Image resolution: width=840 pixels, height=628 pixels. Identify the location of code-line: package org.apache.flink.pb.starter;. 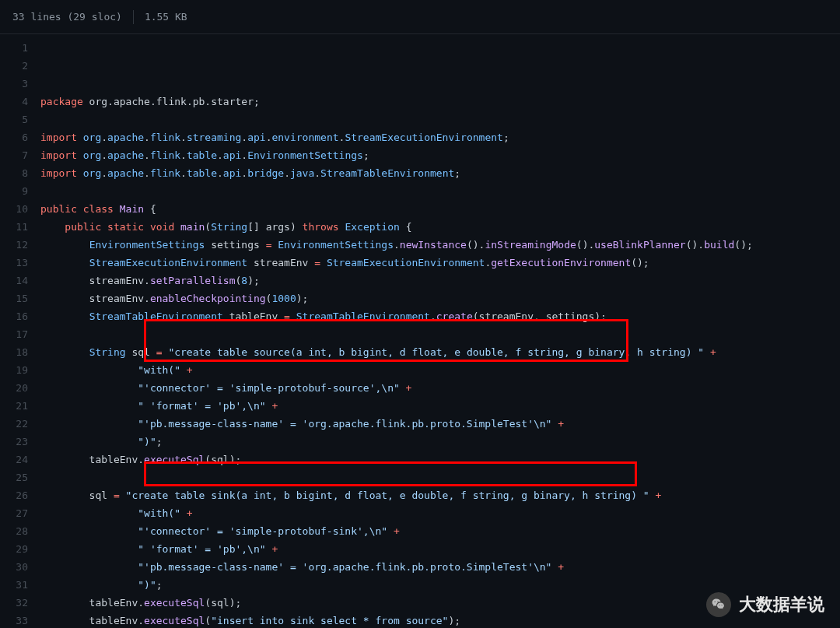
(440, 101).